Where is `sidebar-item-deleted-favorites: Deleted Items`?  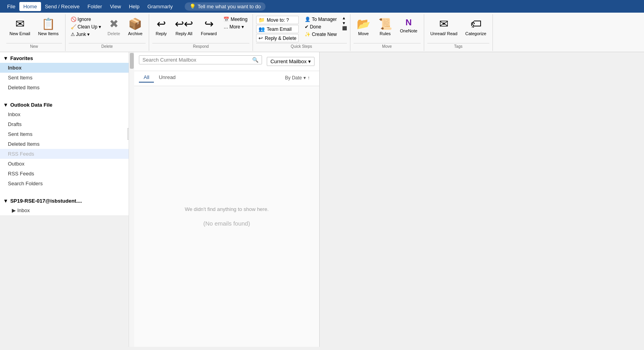
sidebar-item-deleted-favorites: Deleted Items is located at coordinates (67, 88).